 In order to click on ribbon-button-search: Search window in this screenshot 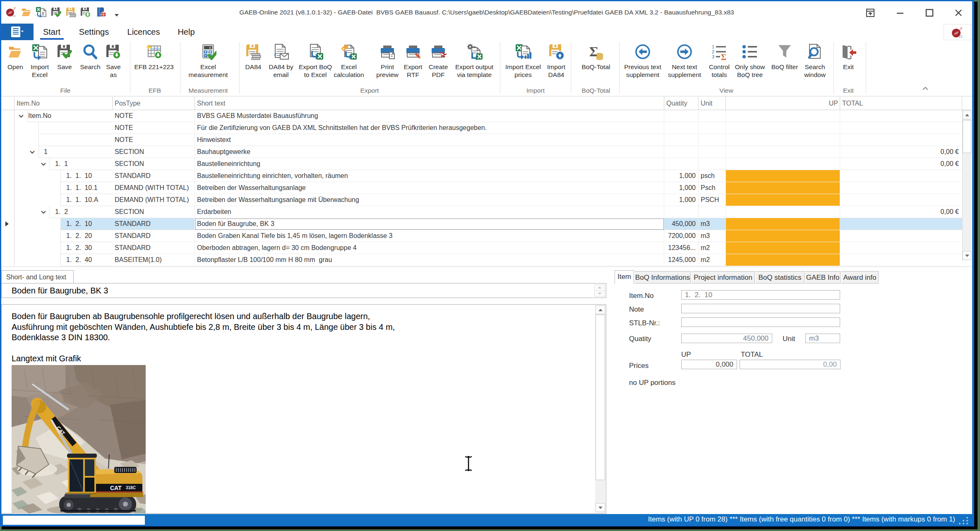, I will do `click(815, 60)`.